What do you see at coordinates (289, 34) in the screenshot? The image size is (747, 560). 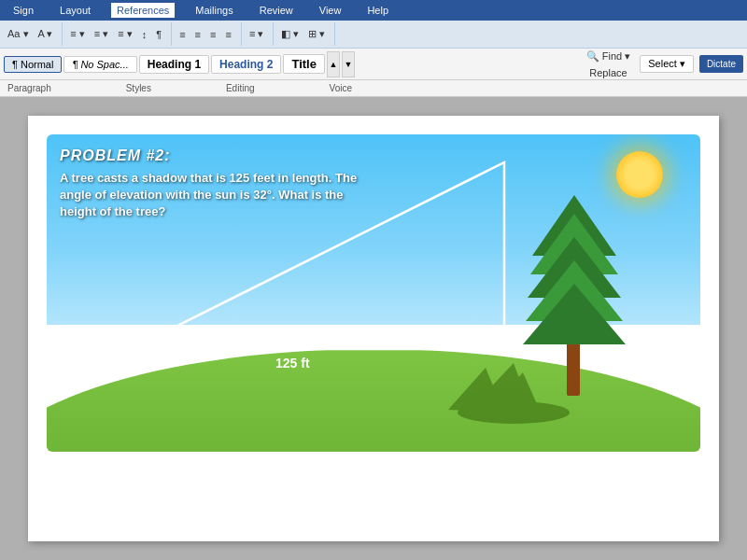 I see `shading-button: ◧ ▾` at bounding box center [289, 34].